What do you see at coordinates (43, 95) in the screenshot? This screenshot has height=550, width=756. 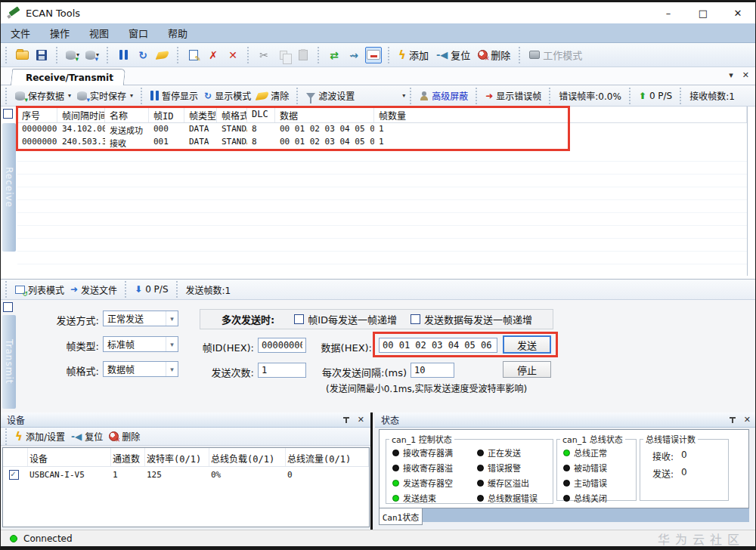 I see `save-data-button: 保存数据▾` at bounding box center [43, 95].